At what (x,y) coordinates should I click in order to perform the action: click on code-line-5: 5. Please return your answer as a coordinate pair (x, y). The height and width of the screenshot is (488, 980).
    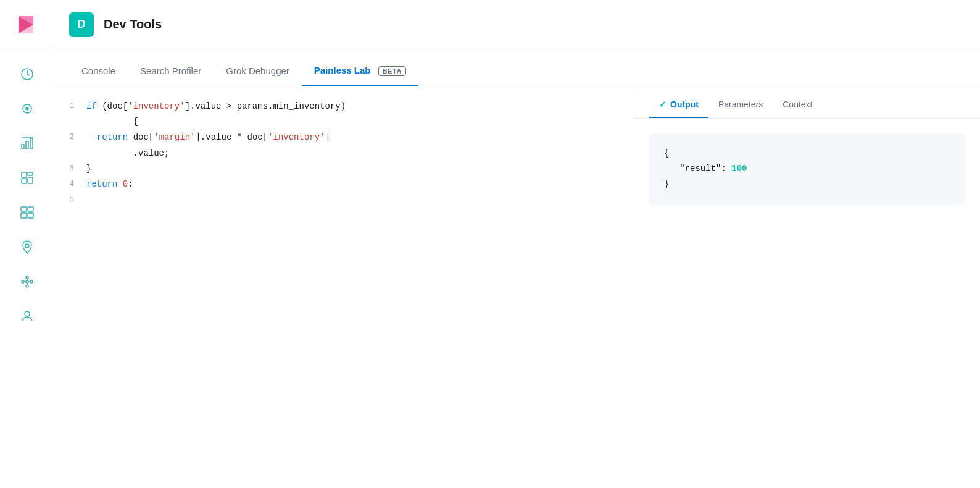
    Looking at the image, I should click on (344, 200).